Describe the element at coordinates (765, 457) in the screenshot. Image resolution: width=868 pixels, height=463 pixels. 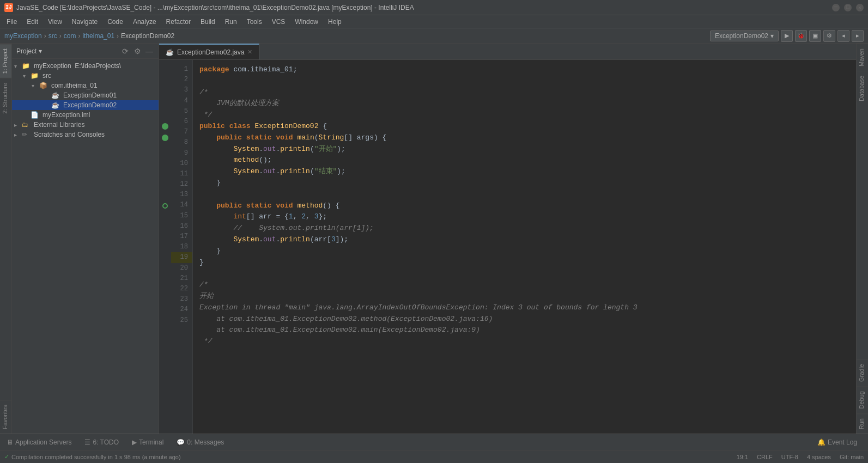
I see `line-ending: CRLF` at that location.